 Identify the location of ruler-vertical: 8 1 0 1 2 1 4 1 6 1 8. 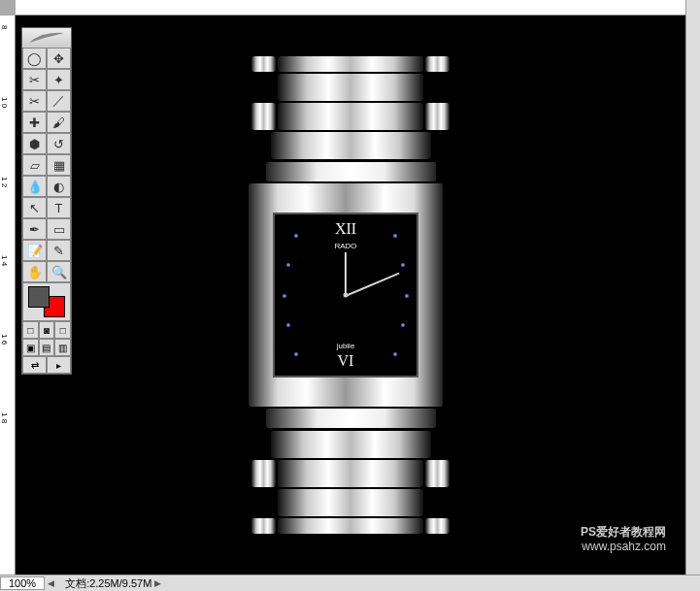
(8, 295).